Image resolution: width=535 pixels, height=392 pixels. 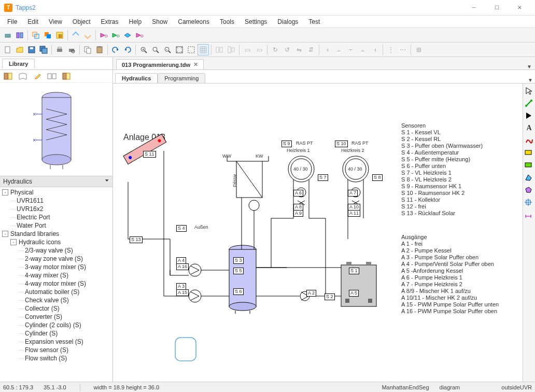 I want to click on new-file-icon, so click(x=8, y=50).